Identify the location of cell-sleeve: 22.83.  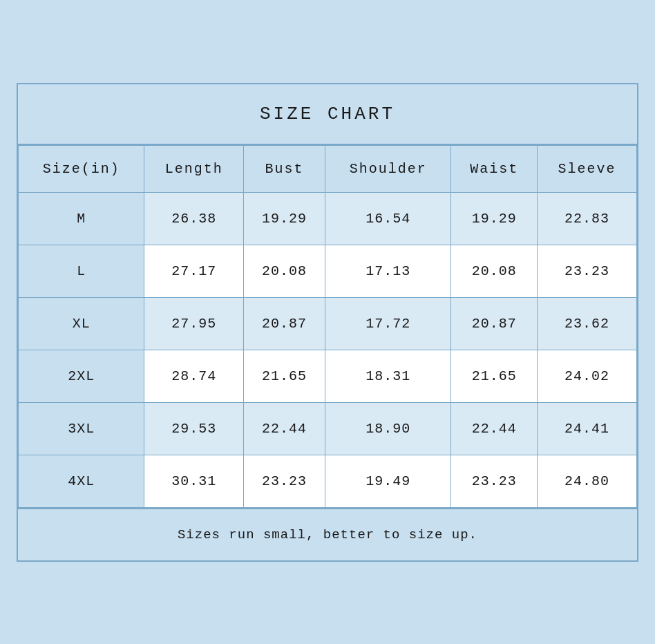
(587, 218).